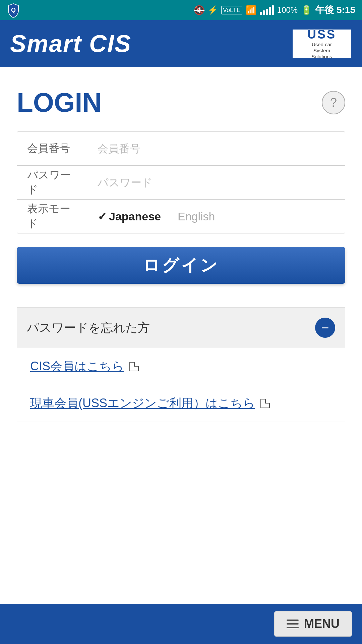 This screenshot has height=644, width=362. Describe the element at coordinates (181, 182) in the screenshot. I see `password-row: パスワード` at that location.